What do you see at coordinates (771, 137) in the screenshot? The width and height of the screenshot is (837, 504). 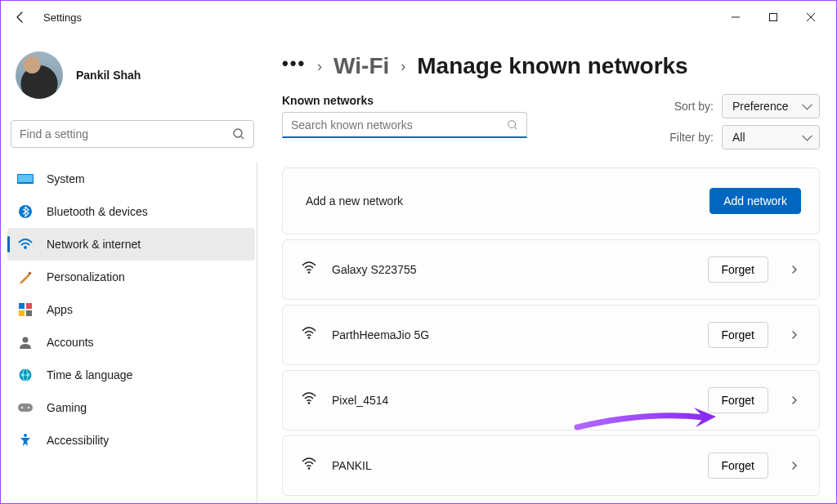 I see `filter-by-dropdown: All` at bounding box center [771, 137].